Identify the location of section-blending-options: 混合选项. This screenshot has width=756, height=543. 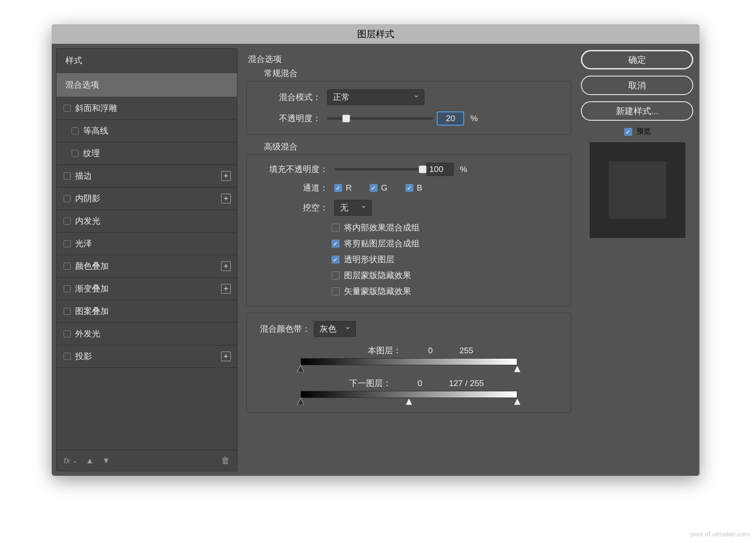
(409, 59).